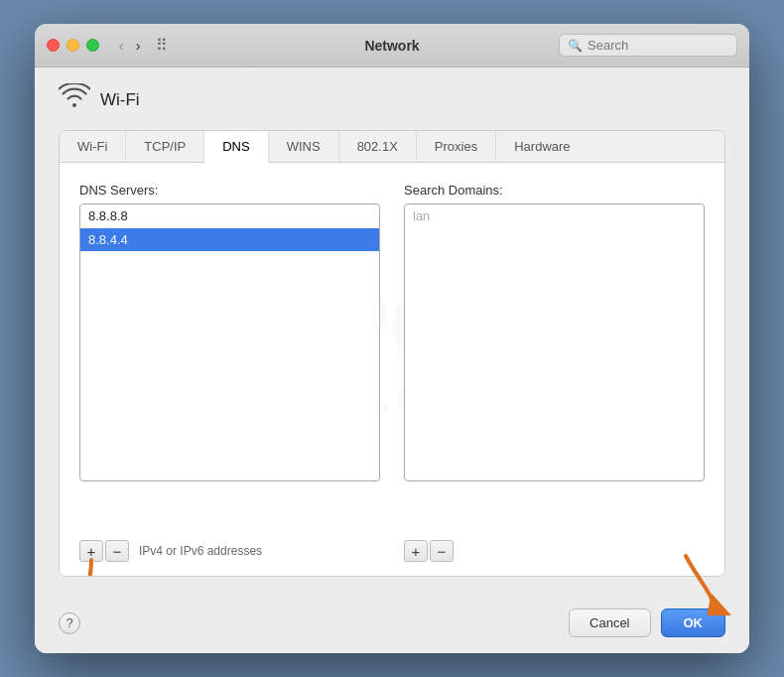 The width and height of the screenshot is (784, 677). What do you see at coordinates (139, 46) in the screenshot?
I see `forward-arrow: ›` at bounding box center [139, 46].